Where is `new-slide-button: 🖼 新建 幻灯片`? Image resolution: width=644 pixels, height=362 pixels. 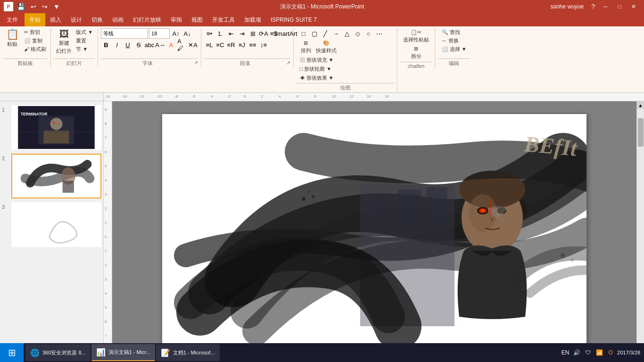
new-slide-button: 🖼 新建 幻灯片 is located at coordinates (64, 42).